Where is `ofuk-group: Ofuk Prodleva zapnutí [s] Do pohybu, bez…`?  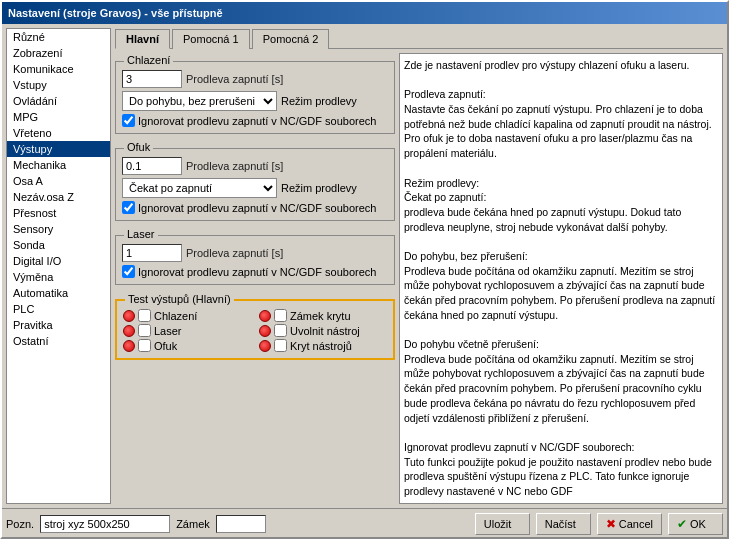 ofuk-group: Ofuk Prodleva zapnutí [s] Do pohybu, bez… is located at coordinates (255, 184).